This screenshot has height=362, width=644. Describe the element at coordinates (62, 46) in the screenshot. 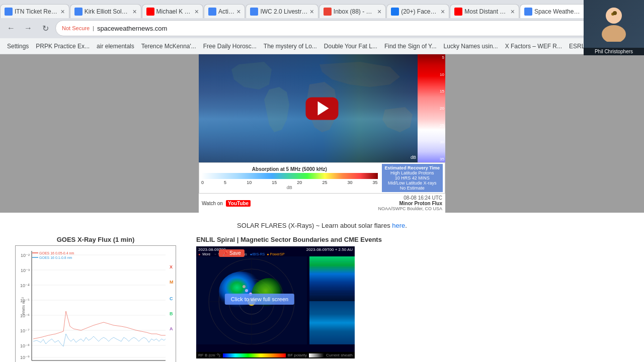

I see `bookmark-prpk-label: PRPK Practice Ex...` at that location.